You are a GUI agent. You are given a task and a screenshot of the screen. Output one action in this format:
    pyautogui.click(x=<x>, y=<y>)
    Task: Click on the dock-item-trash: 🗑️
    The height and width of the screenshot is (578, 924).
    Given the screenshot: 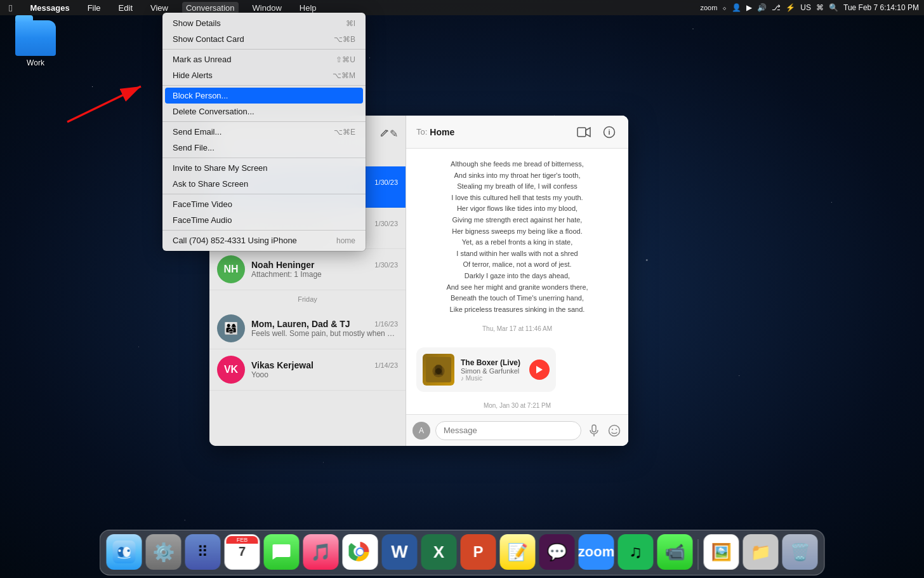 What is the action you would take?
    pyautogui.click(x=800, y=552)
    